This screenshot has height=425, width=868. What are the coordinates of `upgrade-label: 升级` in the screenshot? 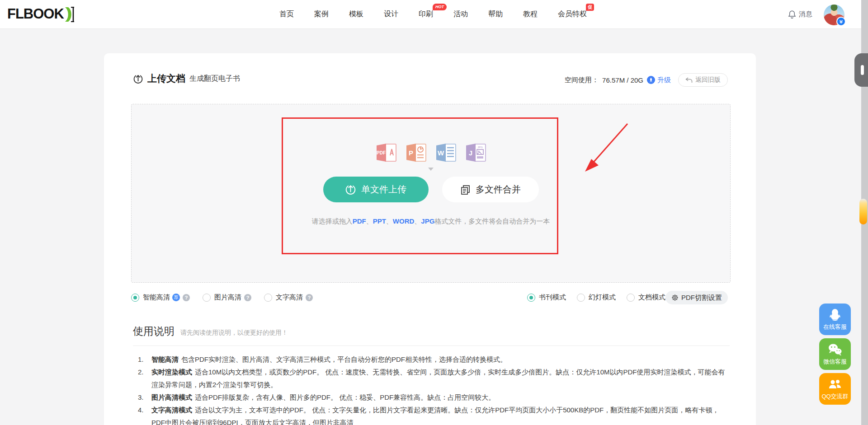 It's located at (664, 80).